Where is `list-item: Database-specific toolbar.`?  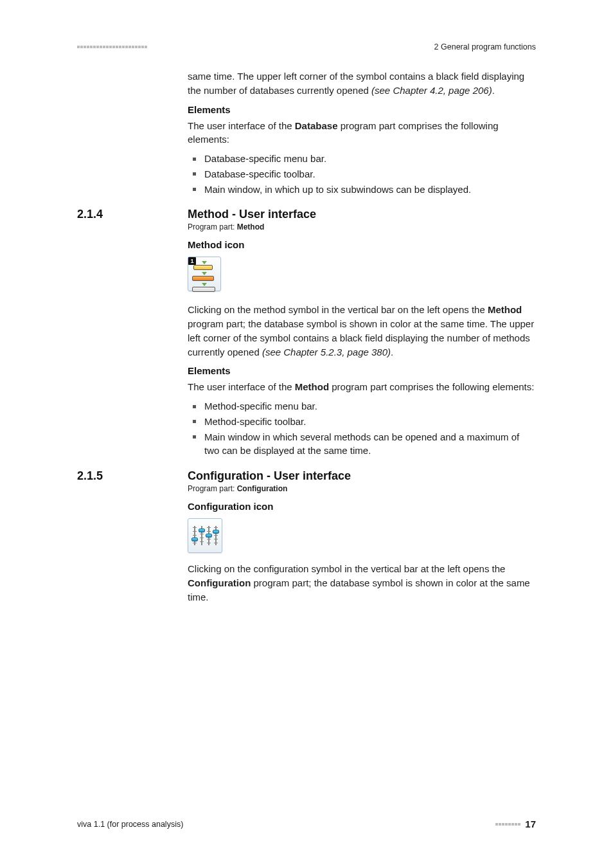
list-item: Database-specific toolbar. is located at coordinates (362, 174).